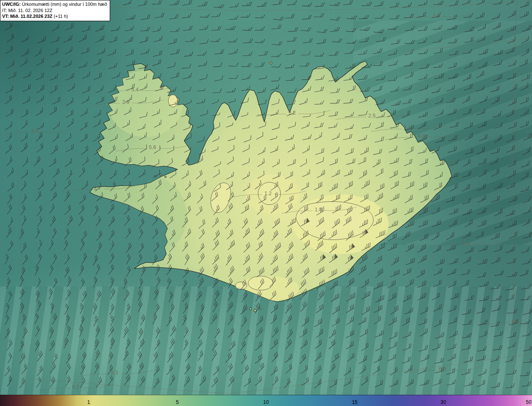  Describe the element at coordinates (12, 4) in the screenshot. I see `product-code: UWC/IG:` at that location.